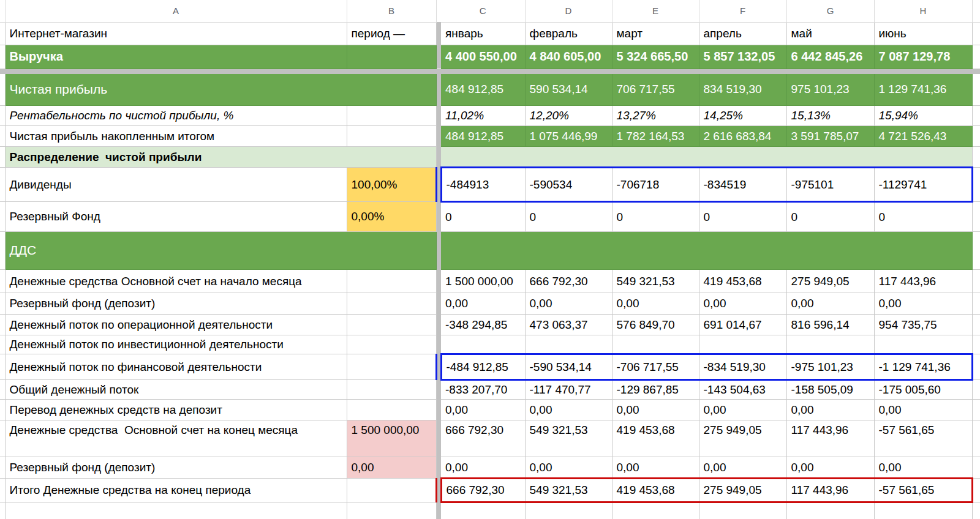 The width and height of the screenshot is (980, 519). Describe the element at coordinates (483, 390) in the screenshot. I see `value-cell: -833 207,70` at that location.